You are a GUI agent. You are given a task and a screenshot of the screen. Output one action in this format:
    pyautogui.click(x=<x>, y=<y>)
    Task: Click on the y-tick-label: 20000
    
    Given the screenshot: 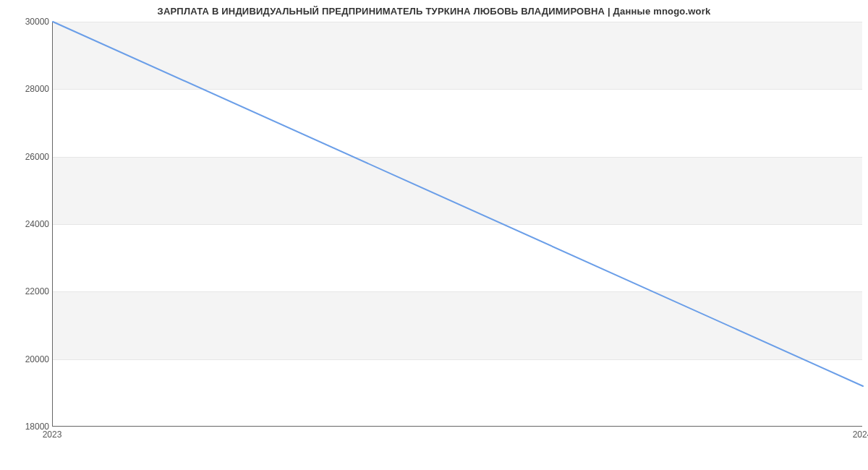 What is the action you would take?
    pyautogui.click(x=27, y=359)
    